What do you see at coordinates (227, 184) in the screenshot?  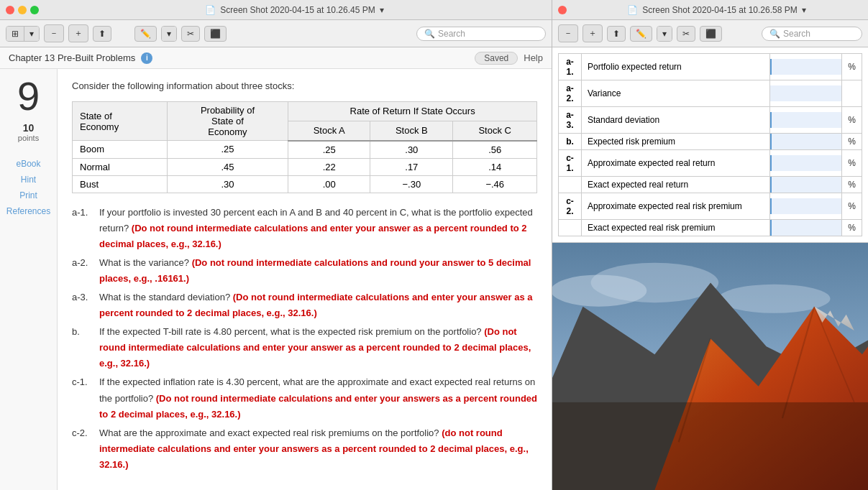 I see `prob-bust: .30` at bounding box center [227, 184].